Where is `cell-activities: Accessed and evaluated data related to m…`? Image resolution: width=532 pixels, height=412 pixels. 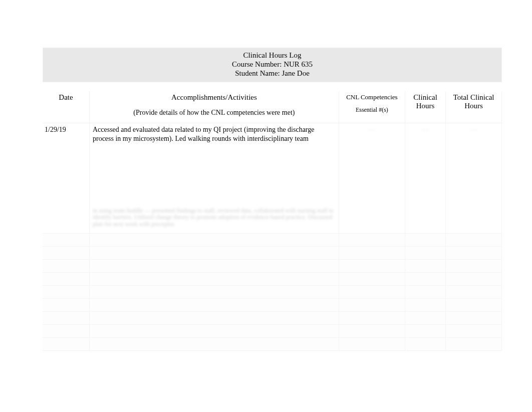 cell-activities: Accessed and evaluated data related to m… is located at coordinates (214, 178).